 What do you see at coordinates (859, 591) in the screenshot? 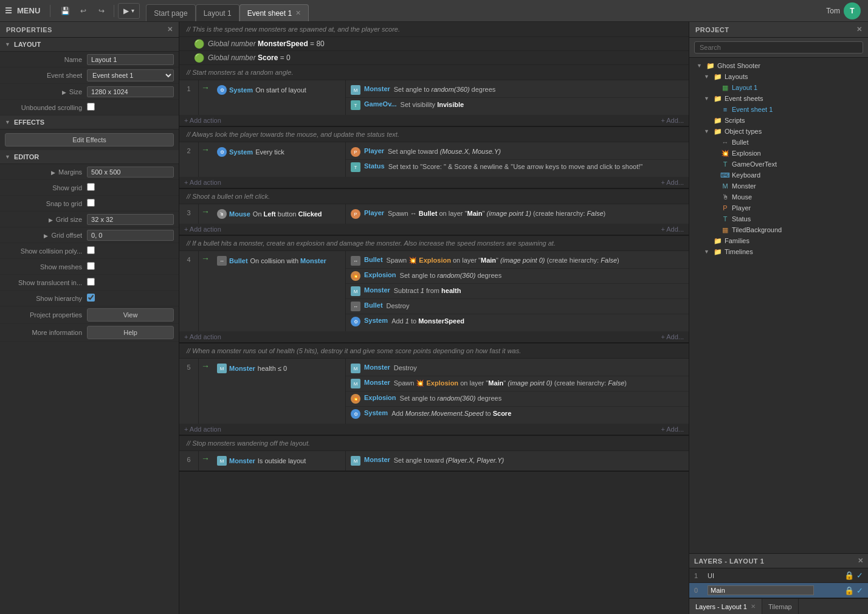
I see `layer-visible-main: ✓` at bounding box center [859, 591].